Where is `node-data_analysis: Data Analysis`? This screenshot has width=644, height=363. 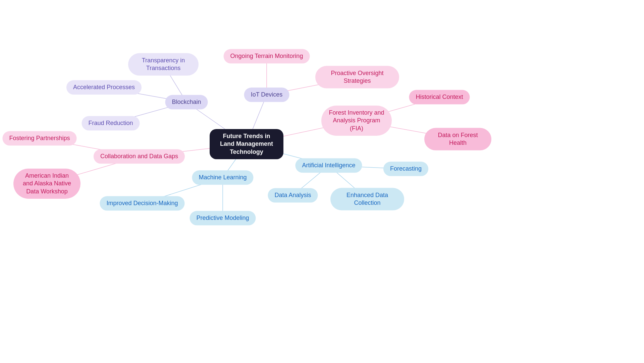
node-data_analysis: Data Analysis is located at coordinates (292, 195).